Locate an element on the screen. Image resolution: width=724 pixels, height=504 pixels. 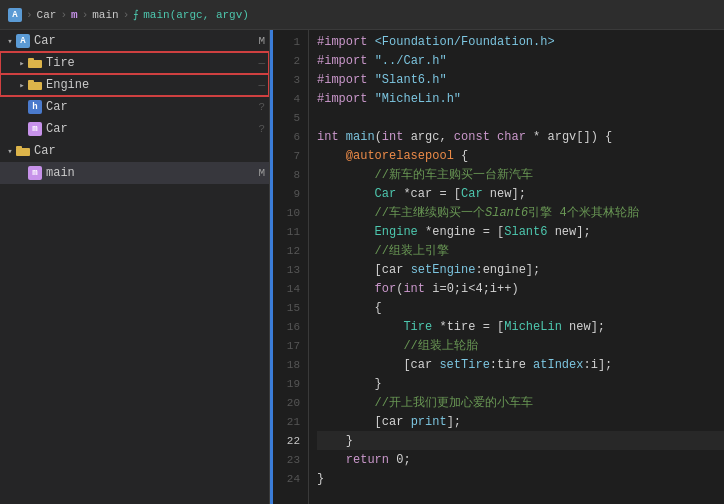
line-num-5: 5 is located at coordinates (290, 118).